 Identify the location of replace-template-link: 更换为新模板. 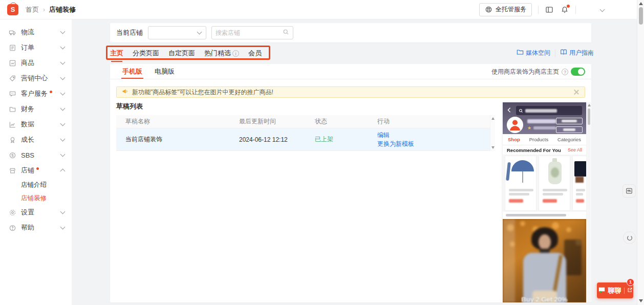
(428, 144).